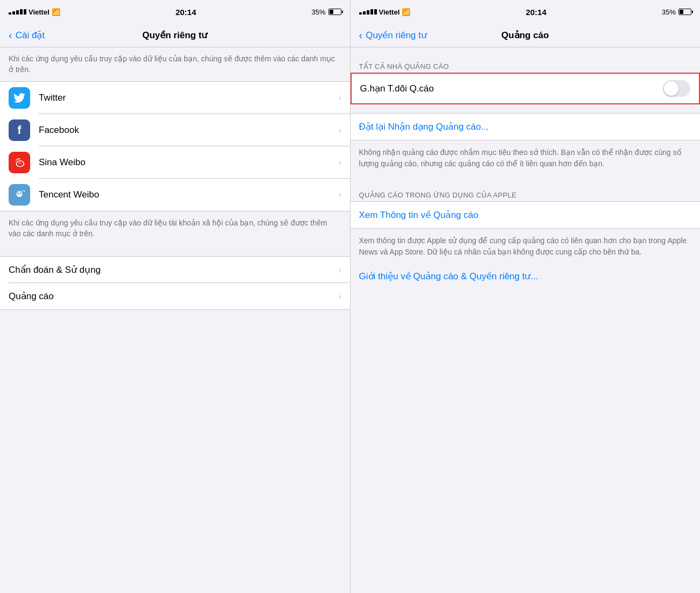 The width and height of the screenshot is (700, 593). I want to click on right-back-chevron-icon: ‹, so click(361, 36).